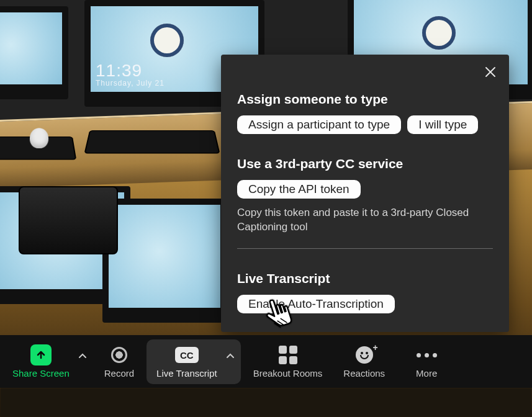 The width and height of the screenshot is (532, 417). Describe the element at coordinates (364, 355) in the screenshot. I see `reactions-icon: +` at that location.